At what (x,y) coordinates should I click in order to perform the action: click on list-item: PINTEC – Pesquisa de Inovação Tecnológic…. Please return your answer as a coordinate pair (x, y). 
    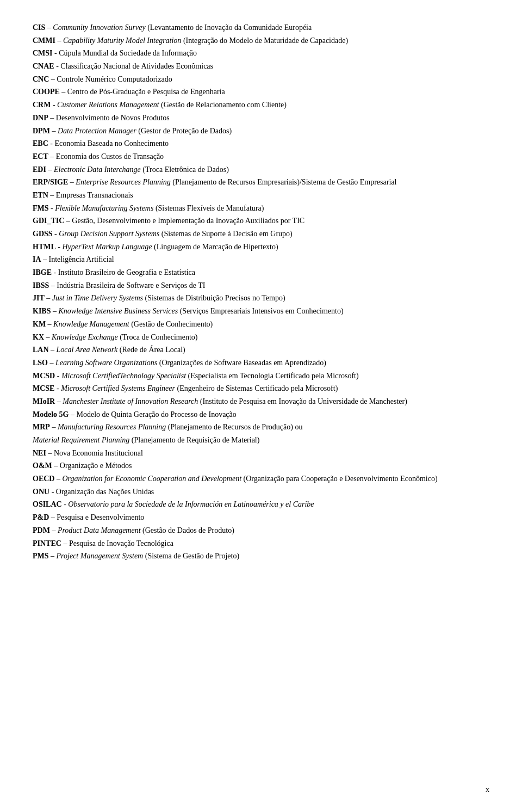
    Looking at the image, I should click on (261, 544).